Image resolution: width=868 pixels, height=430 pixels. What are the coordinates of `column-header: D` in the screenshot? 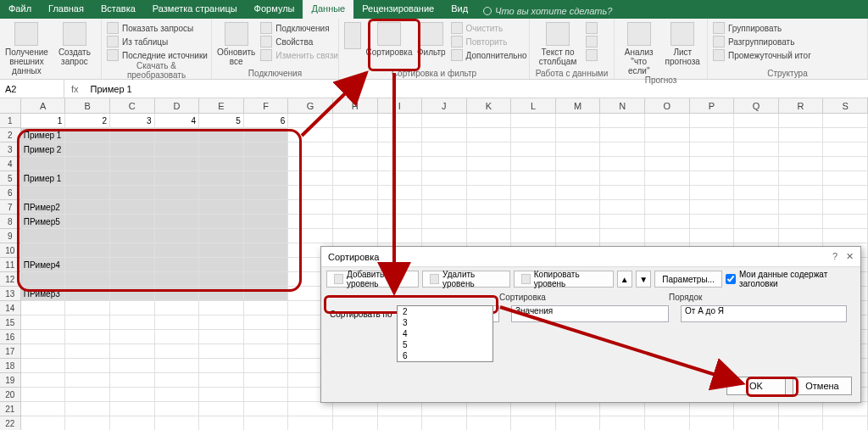 It's located at (178, 106).